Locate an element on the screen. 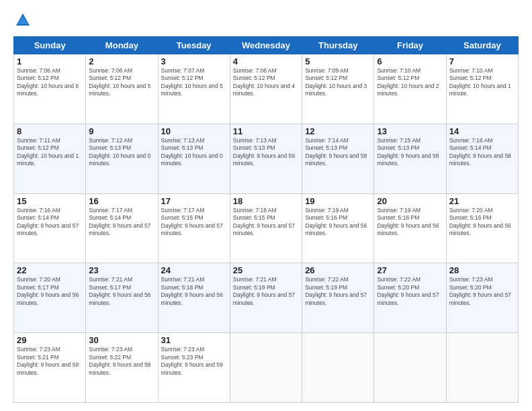 Image resolution: width=532 pixels, height=411 pixels. calendar-cell: 3 Sunrise: 7:07 AM Sunset: 5:12 PM Dayli… is located at coordinates (193, 89).